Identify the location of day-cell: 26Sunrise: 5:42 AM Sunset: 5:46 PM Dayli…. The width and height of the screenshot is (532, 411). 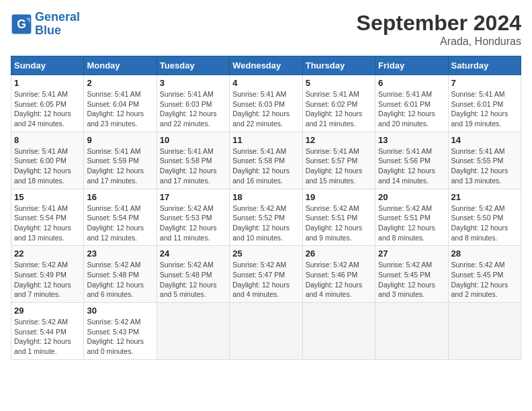
(339, 274).